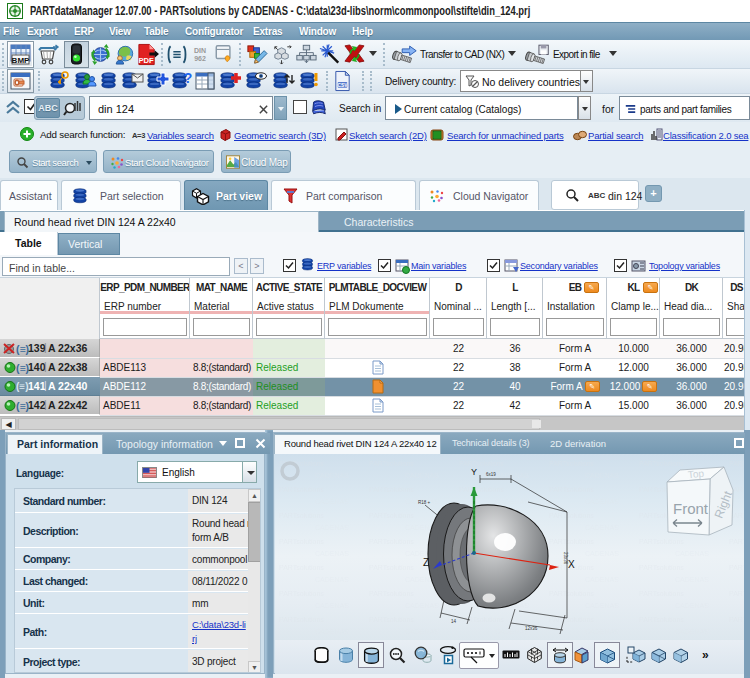  What do you see at coordinates (426, 562) in the screenshot?
I see `svg-text: Z` at bounding box center [426, 562].